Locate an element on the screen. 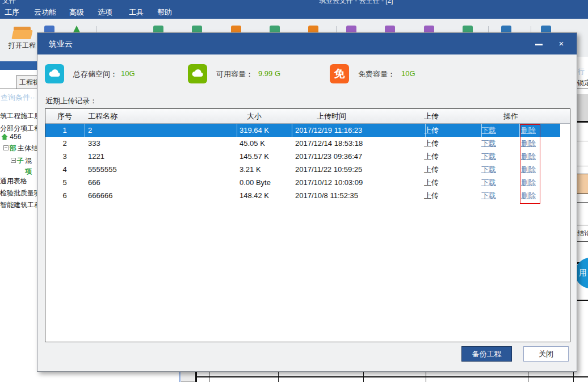 Image resolution: width=588 pixels, height=382 pixels. backup-project-button: 备份工程 is located at coordinates (487, 354).